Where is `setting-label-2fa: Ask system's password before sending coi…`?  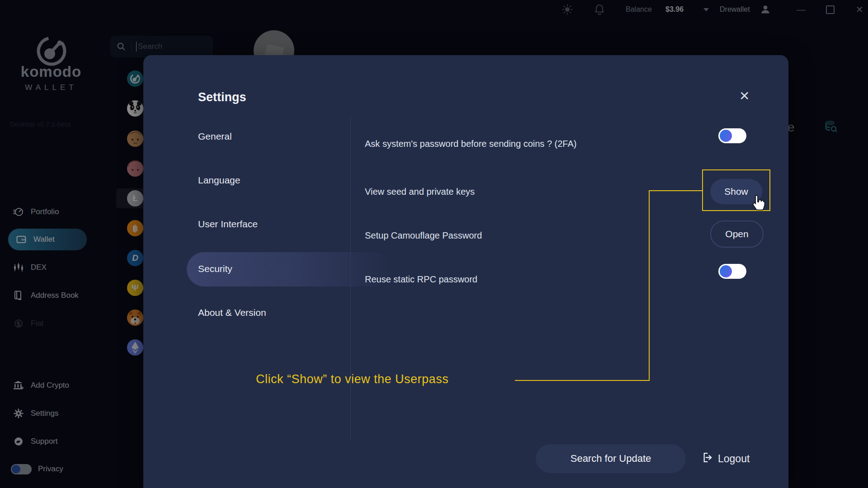
setting-label-2fa: Ask system's password before sending coi… is located at coordinates (471, 144).